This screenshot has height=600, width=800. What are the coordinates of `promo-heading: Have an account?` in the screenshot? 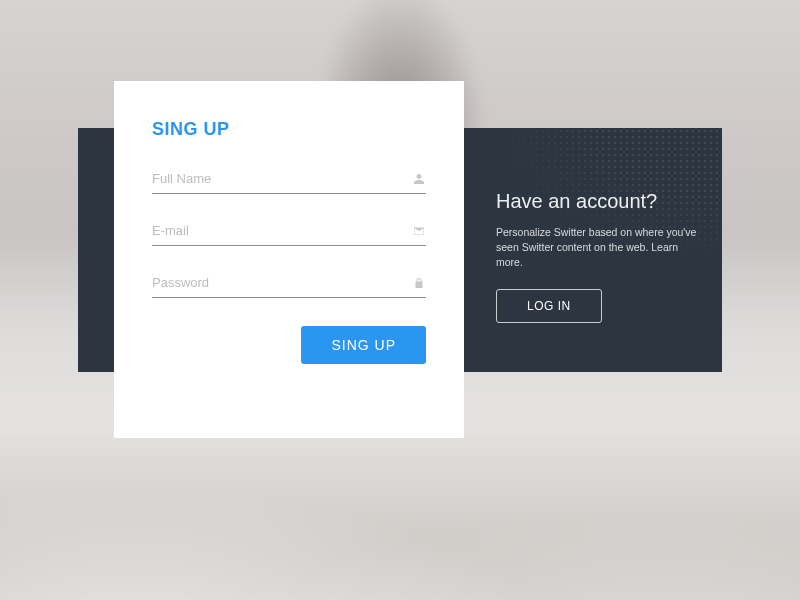 It's located at (601, 202).